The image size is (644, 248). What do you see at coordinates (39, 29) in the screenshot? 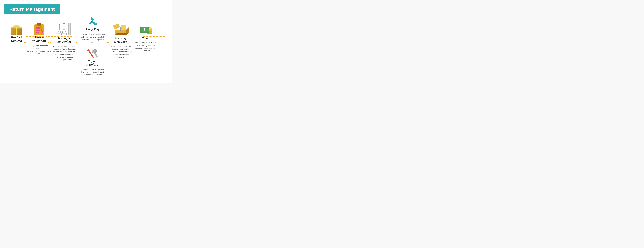
I see `clipboard-icon: ✓ ✓` at bounding box center [39, 29].